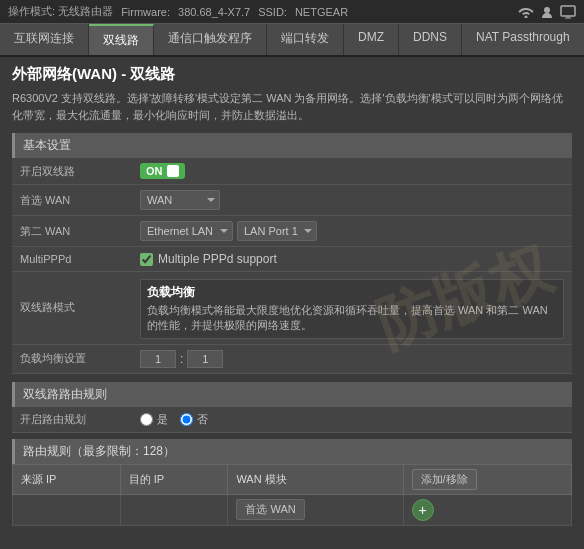  I want to click on row-multippd: MultiPPPd Multiple PPPd support, so click(292, 260).